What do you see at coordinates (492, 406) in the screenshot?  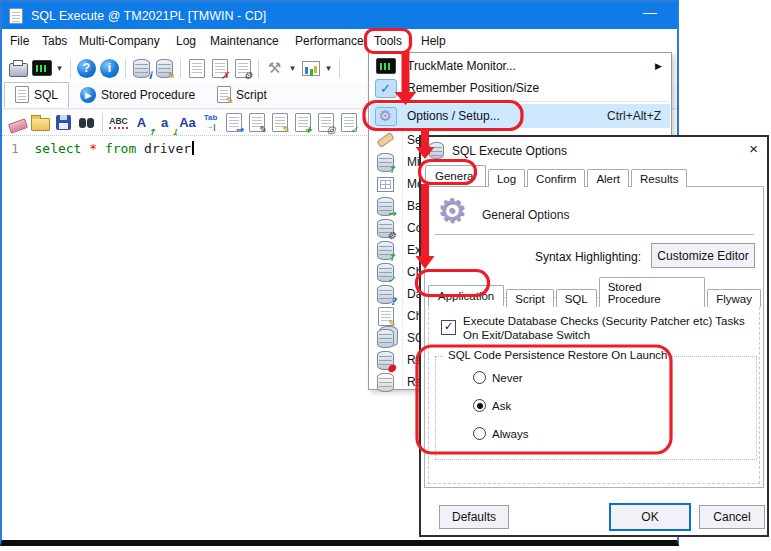 I see `radio-row-ask: Ask` at bounding box center [492, 406].